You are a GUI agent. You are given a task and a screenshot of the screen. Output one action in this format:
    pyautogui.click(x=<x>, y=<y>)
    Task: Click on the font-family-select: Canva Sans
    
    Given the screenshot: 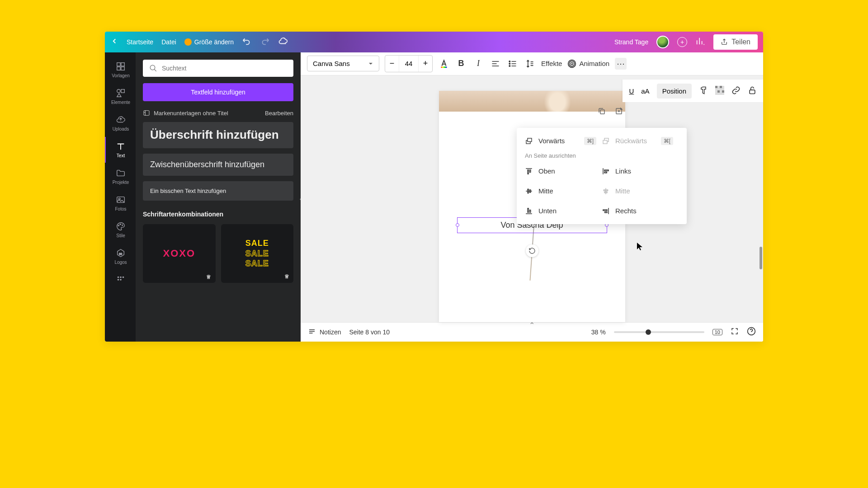 What is the action you would take?
    pyautogui.click(x=343, y=63)
    